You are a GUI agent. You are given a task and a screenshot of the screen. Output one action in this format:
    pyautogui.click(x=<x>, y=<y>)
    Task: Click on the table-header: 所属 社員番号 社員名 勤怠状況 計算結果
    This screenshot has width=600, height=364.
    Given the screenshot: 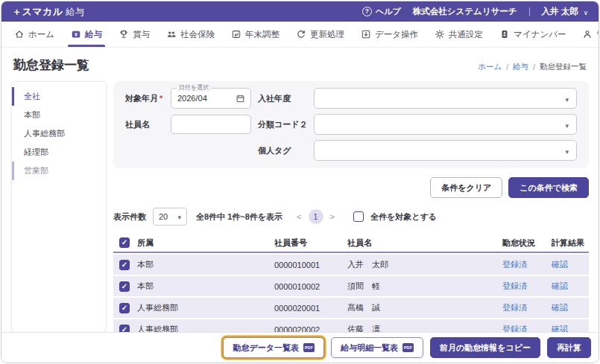 What is the action you would take?
    pyautogui.click(x=351, y=243)
    